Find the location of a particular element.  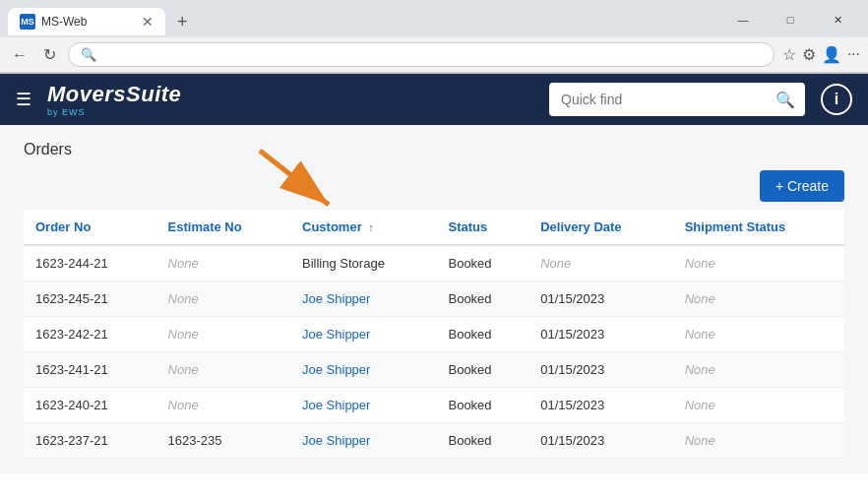

address-bar: 🔍 is located at coordinates (421, 55).